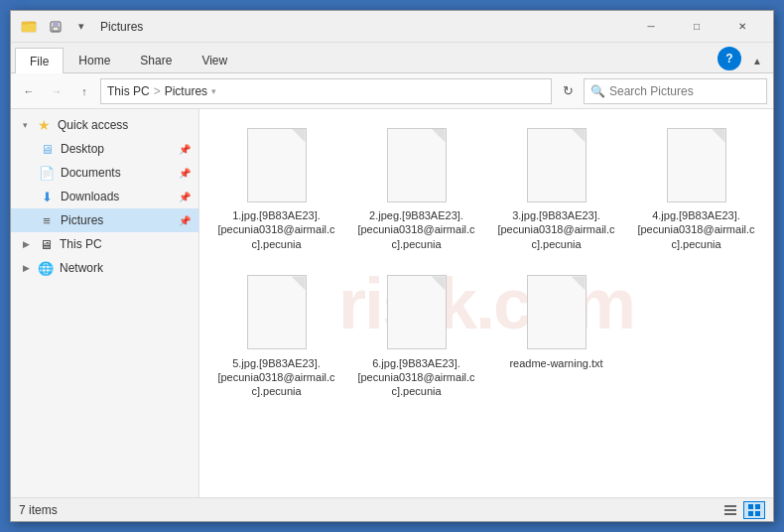 This screenshot has height=532, width=784. Describe the element at coordinates (392, 509) in the screenshot. I see `status-bar: 7 items` at that location.